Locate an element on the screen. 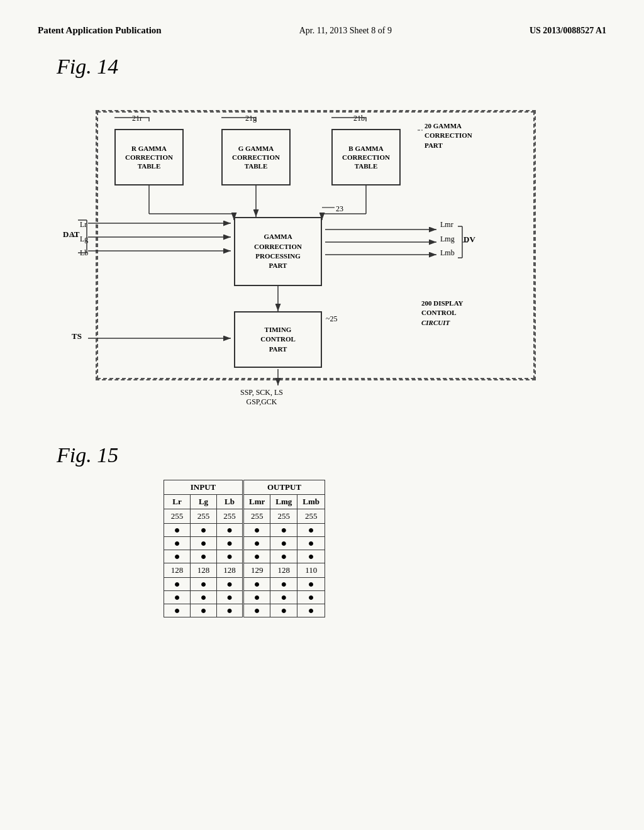  r-gamma-table-label: R GAMMA CORRECTION TABLE is located at coordinates (149, 157).